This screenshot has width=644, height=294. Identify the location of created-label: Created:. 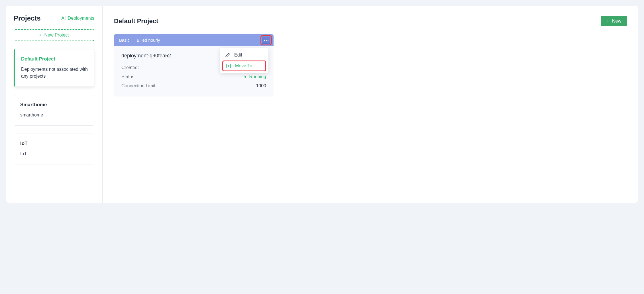
(130, 68).